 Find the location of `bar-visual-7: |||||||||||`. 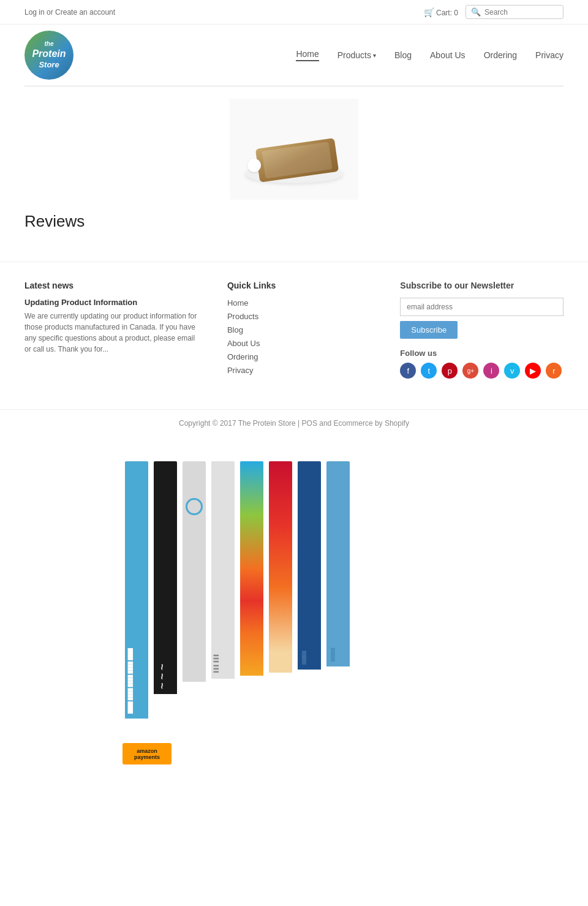

bar-visual-7: ||||||||||| is located at coordinates (309, 565).